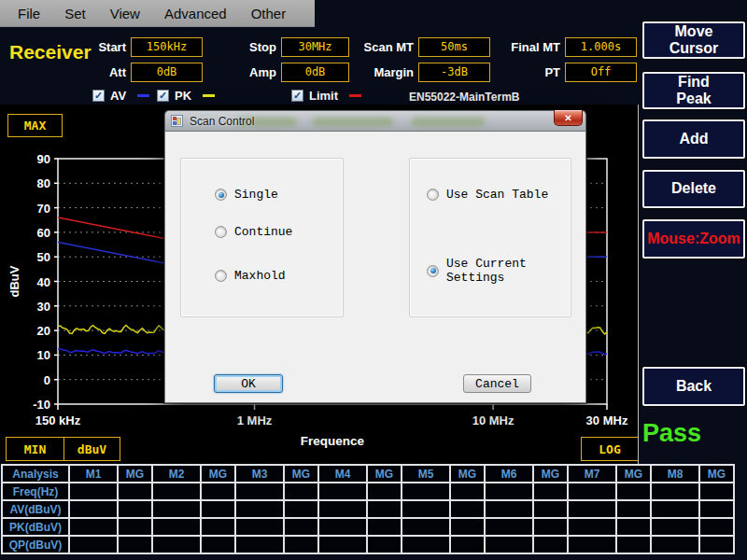  I want to click on x-tick-label: 30 MHz, so click(607, 420).